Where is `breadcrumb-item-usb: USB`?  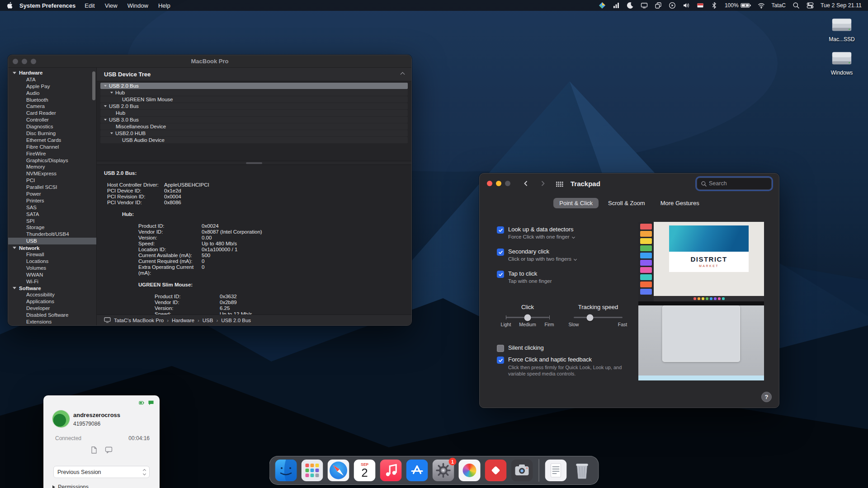 breadcrumb-item-usb: USB is located at coordinates (208, 320).